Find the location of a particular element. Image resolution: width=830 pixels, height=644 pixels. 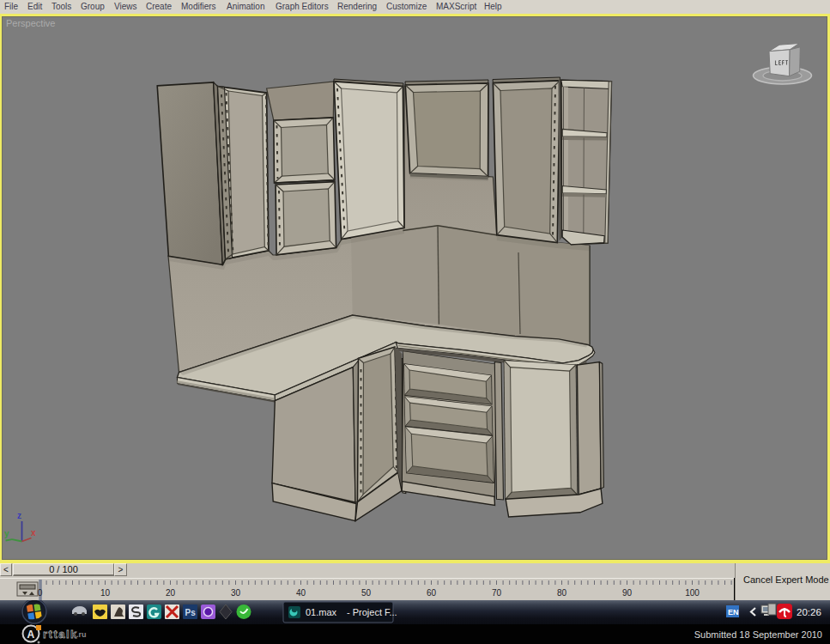

svg-text: rttalk is located at coordinates (60, 634).